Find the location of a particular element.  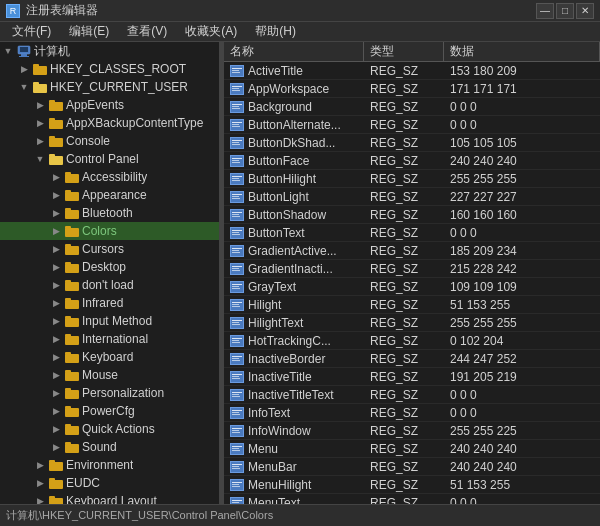

tree-item-cursors: ▶ Cursors is located at coordinates (110, 249).